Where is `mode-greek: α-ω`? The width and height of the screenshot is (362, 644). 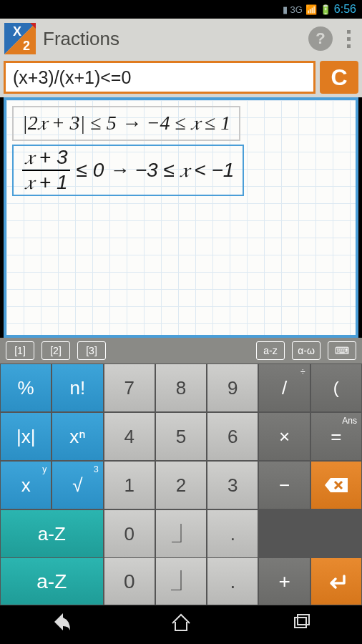
mode-greek: α-ω is located at coordinates (306, 351).